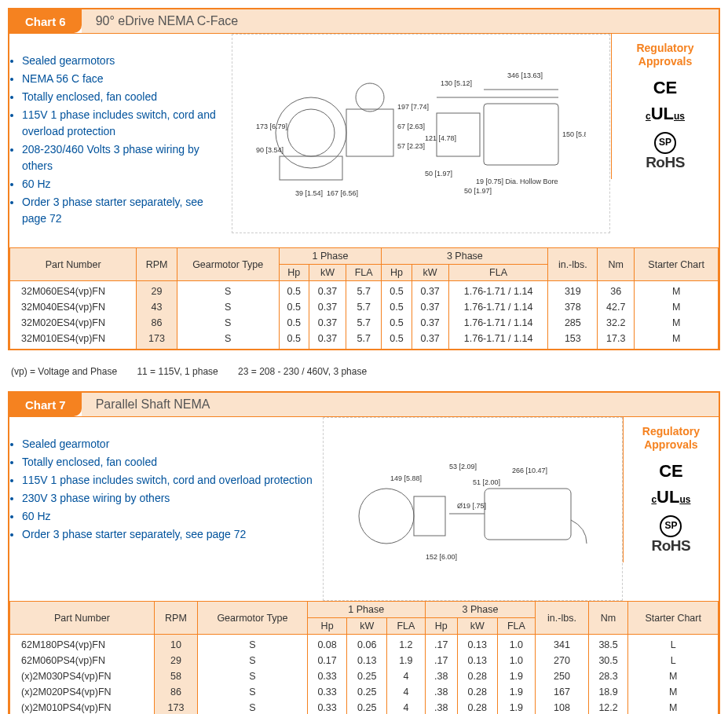 The height and width of the screenshot is (714, 728). I want to click on col-part: Part Number, so click(82, 618).